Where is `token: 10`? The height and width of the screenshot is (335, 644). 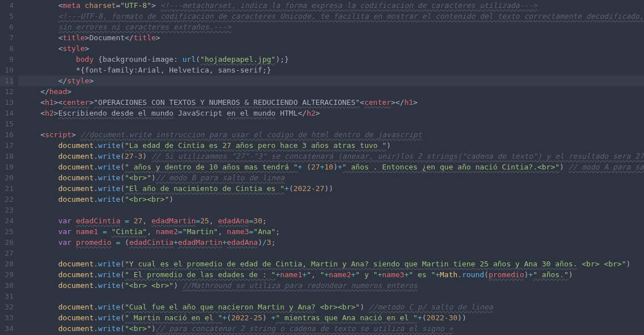
token: 10 is located at coordinates (329, 167).